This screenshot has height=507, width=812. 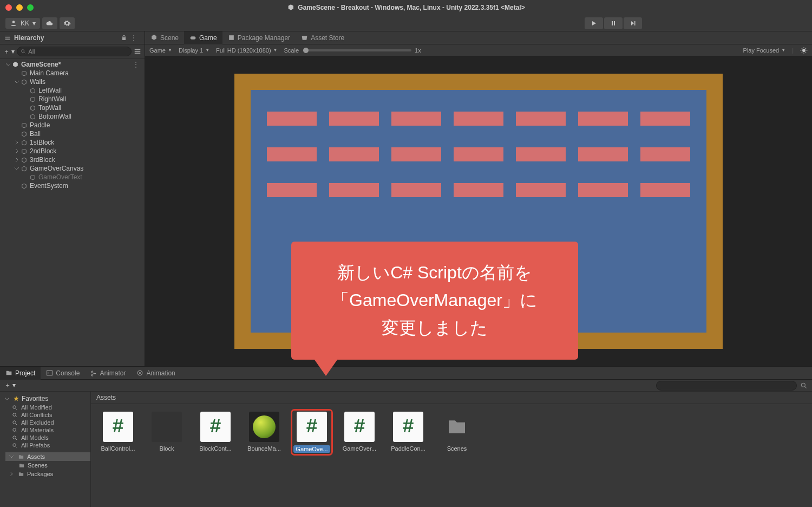 I want to click on favorites-item: All Models, so click(x=45, y=438).